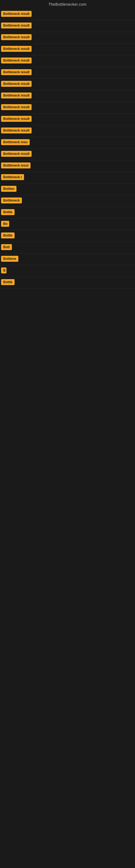 The height and width of the screenshot is (868, 135). What do you see at coordinates (6, 247) in the screenshot?
I see `bottleneck-result-badge: Bott` at bounding box center [6, 247].